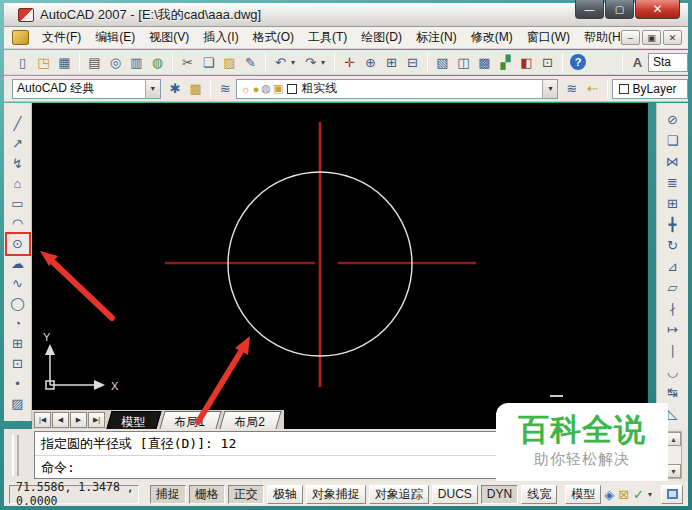 The width and height of the screenshot is (692, 510). Describe the element at coordinates (18, 303) in the screenshot. I see `ellipse-icon: ◯` at that location.